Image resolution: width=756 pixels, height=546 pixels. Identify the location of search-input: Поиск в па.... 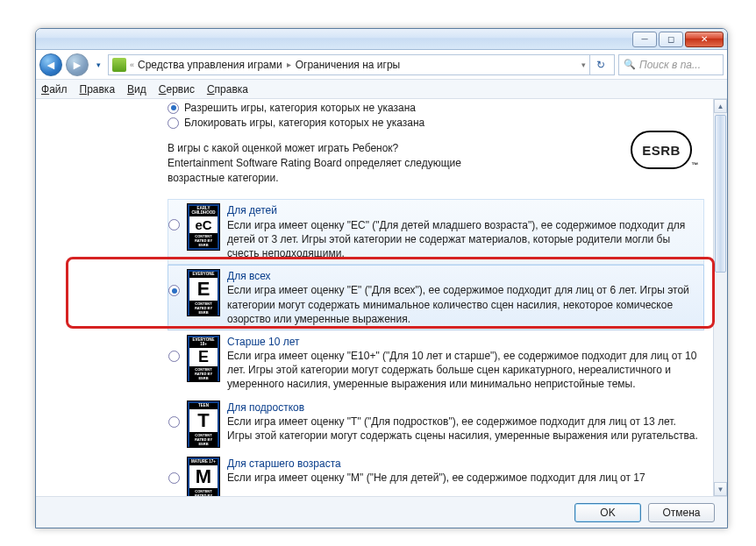
(671, 65).